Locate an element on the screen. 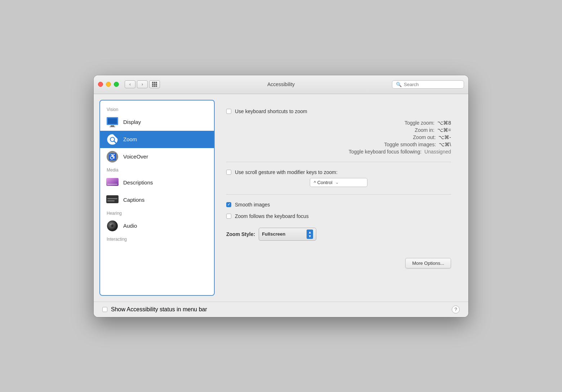 The image size is (562, 392). shortcut-toggle-zoom-value: ⌥⌘8 is located at coordinates (444, 123).